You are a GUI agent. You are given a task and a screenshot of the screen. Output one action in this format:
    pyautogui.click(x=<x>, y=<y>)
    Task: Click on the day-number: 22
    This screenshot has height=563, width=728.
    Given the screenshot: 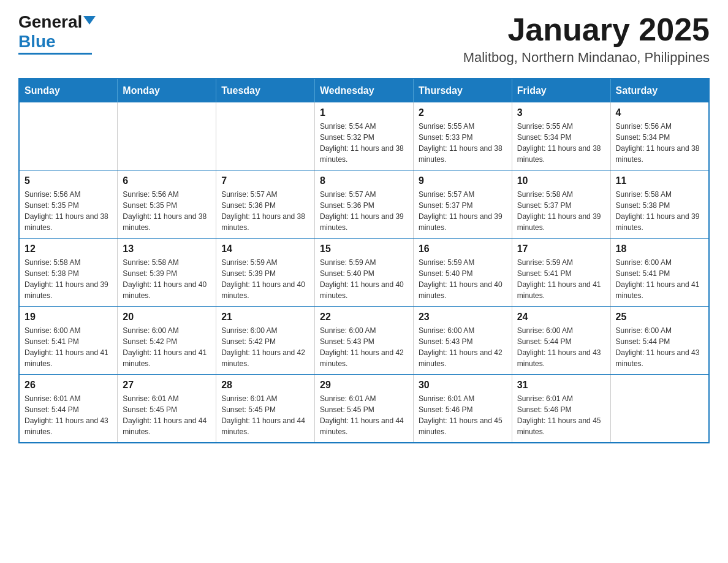 What is the action you would take?
    pyautogui.click(x=364, y=317)
    